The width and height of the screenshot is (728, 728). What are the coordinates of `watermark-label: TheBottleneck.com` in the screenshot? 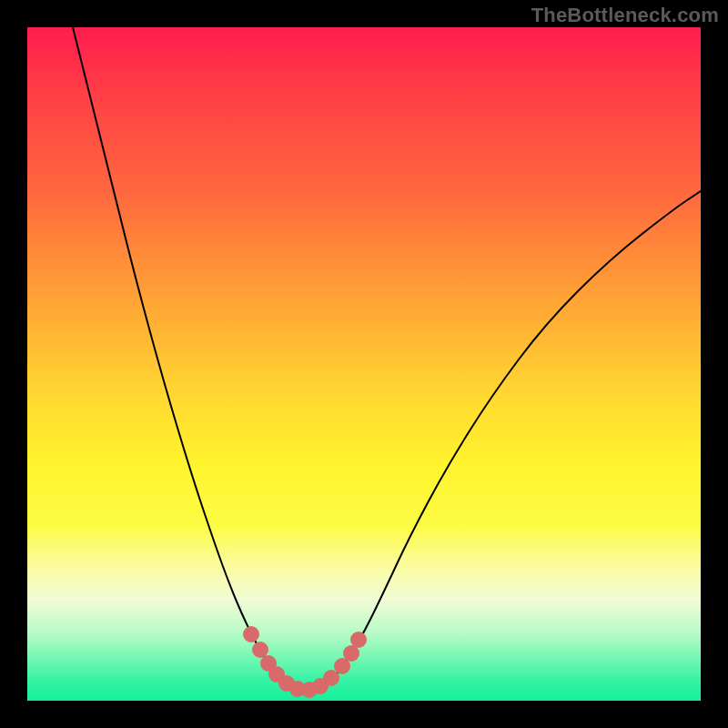 It's located at (625, 15).